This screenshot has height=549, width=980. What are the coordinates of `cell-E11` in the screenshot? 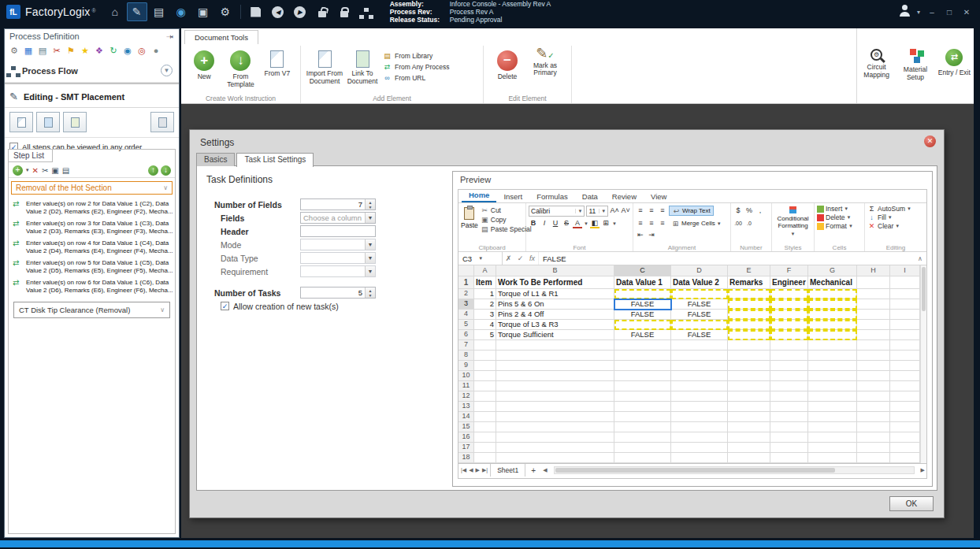 It's located at (749, 386).